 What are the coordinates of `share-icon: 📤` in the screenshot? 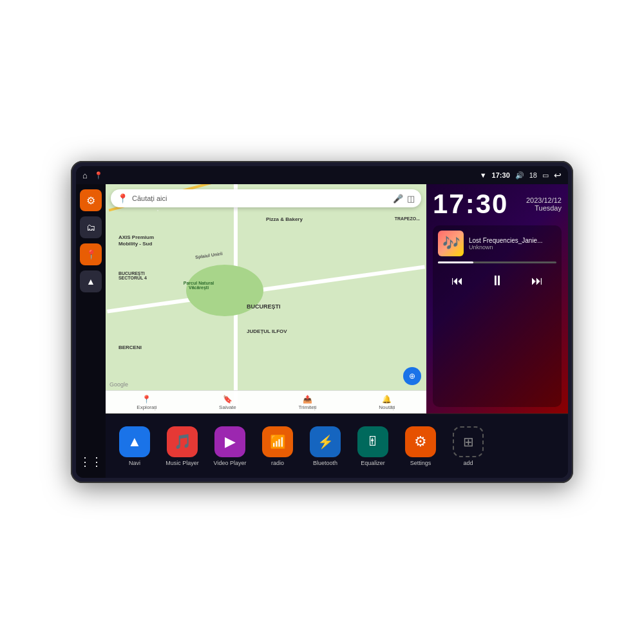 It's located at (308, 399).